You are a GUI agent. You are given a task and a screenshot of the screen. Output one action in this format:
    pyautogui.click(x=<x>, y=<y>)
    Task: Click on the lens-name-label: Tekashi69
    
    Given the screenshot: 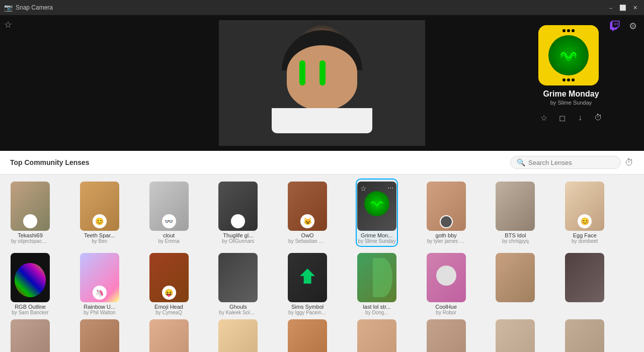 What is the action you would take?
    pyautogui.click(x=30, y=235)
    